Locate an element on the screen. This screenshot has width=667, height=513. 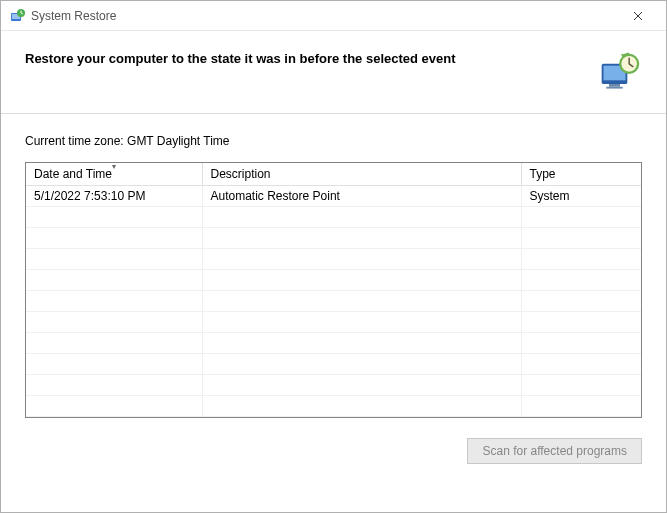
column-header-description: Description is located at coordinates (362, 174).